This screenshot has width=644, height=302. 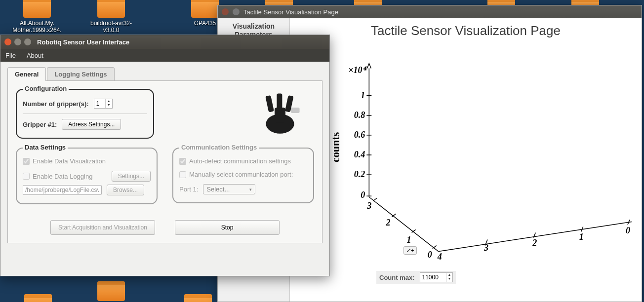 I want to click on logging-settings-button: Settings..., so click(x=131, y=176).